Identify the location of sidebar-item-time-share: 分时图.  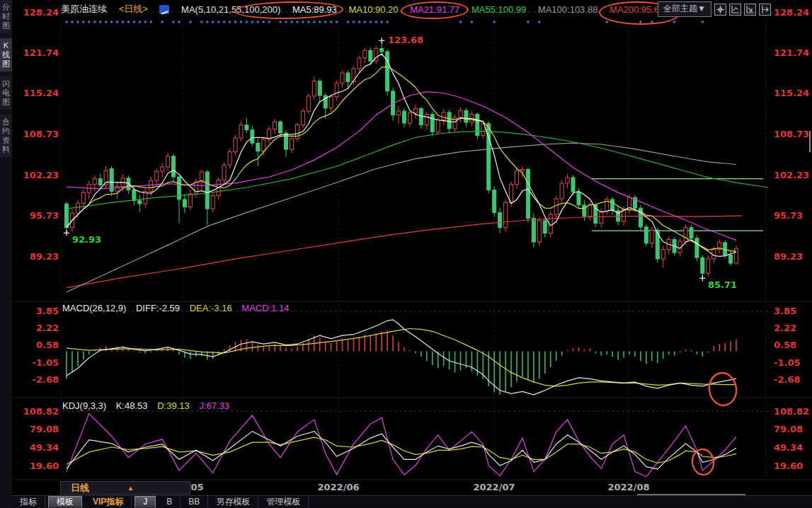
(6, 17).